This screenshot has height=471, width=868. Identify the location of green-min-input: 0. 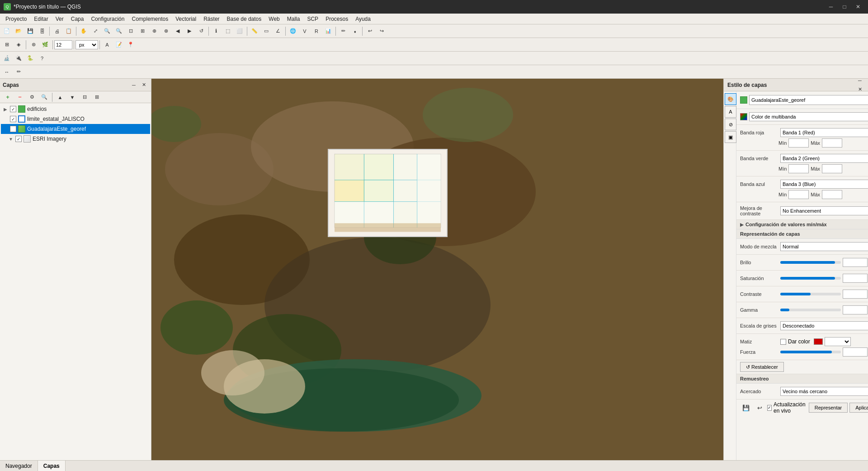
(798, 169).